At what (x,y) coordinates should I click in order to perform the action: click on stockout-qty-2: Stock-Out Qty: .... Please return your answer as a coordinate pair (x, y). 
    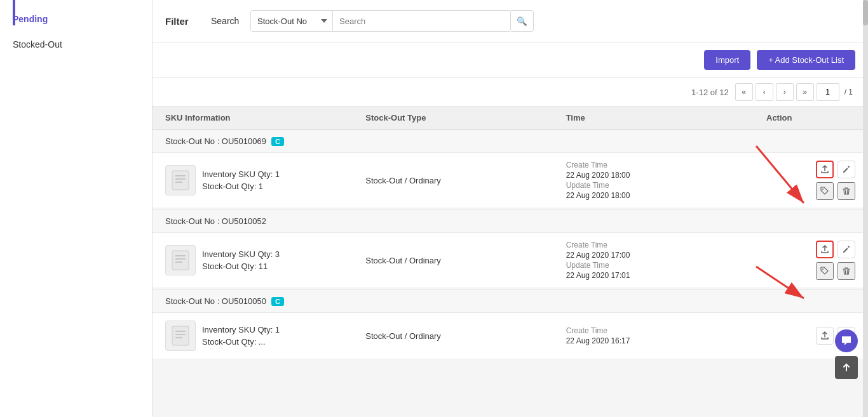
    Looking at the image, I should click on (241, 341).